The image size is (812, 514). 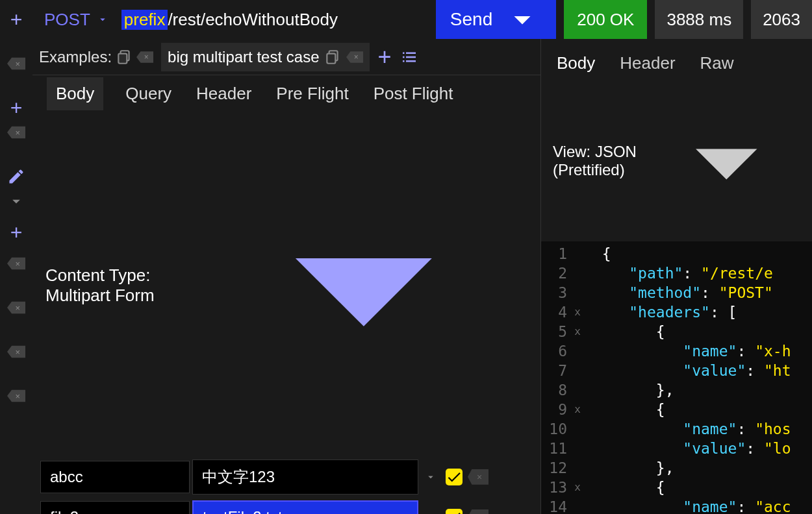 What do you see at coordinates (677, 332) in the screenshot?
I see `json-line: 5x {` at bounding box center [677, 332].